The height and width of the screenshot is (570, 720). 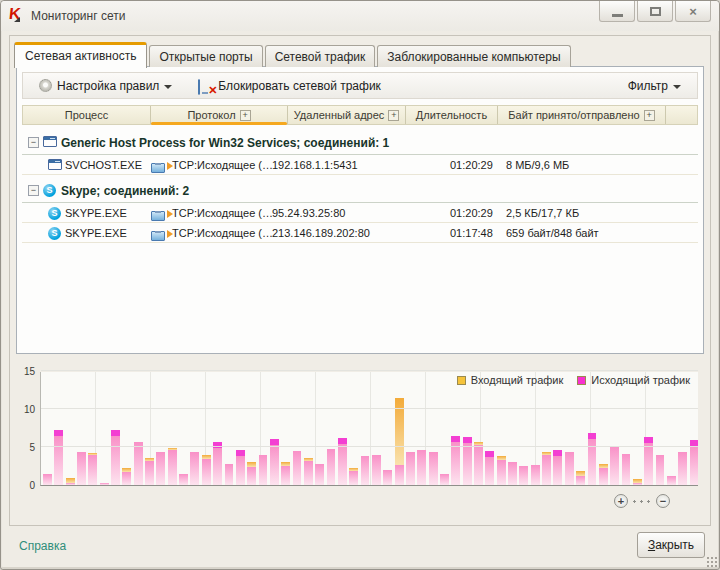 I want to click on tab-3: Сетевой трафик, so click(x=320, y=56).